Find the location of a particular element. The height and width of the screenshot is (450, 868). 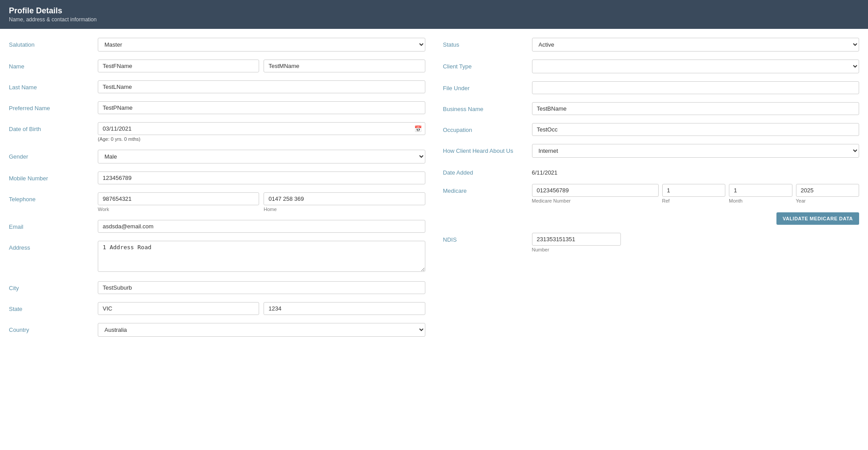

state-input is located at coordinates (179, 308).